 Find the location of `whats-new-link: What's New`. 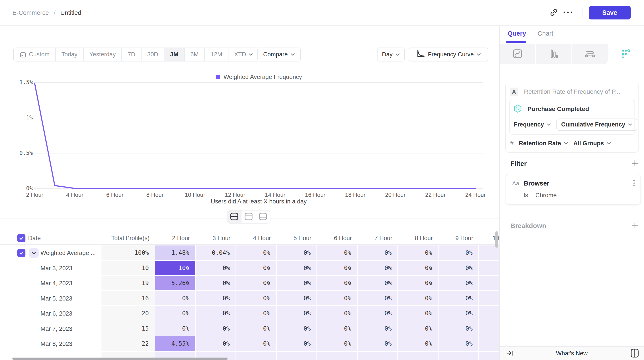

whats-new-link: What's New is located at coordinates (572, 354).